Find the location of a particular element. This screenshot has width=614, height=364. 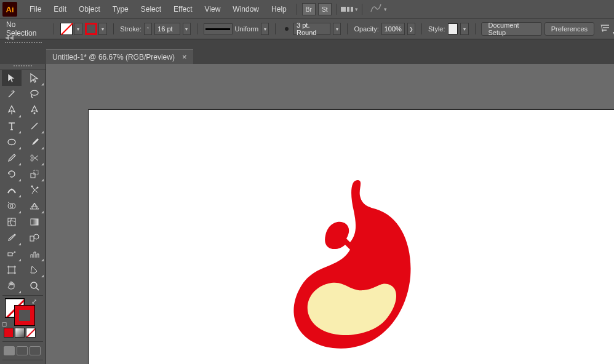

preferences-button: Preferences is located at coordinates (570, 29).